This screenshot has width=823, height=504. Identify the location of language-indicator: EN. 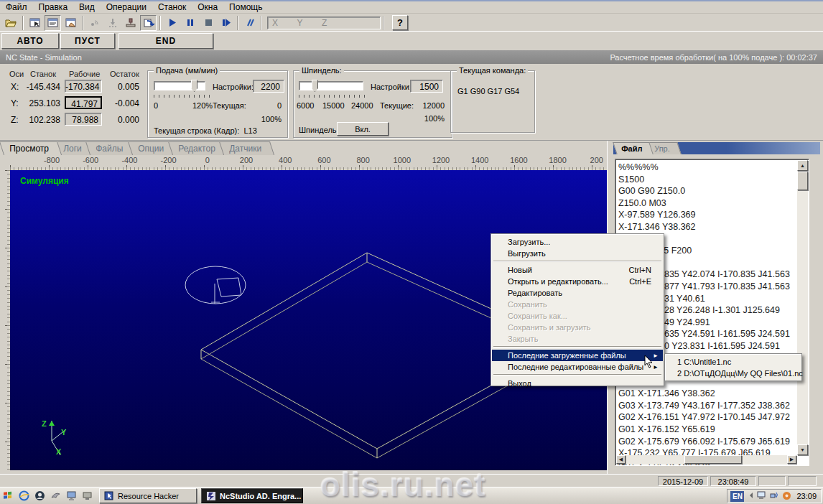
(737, 497).